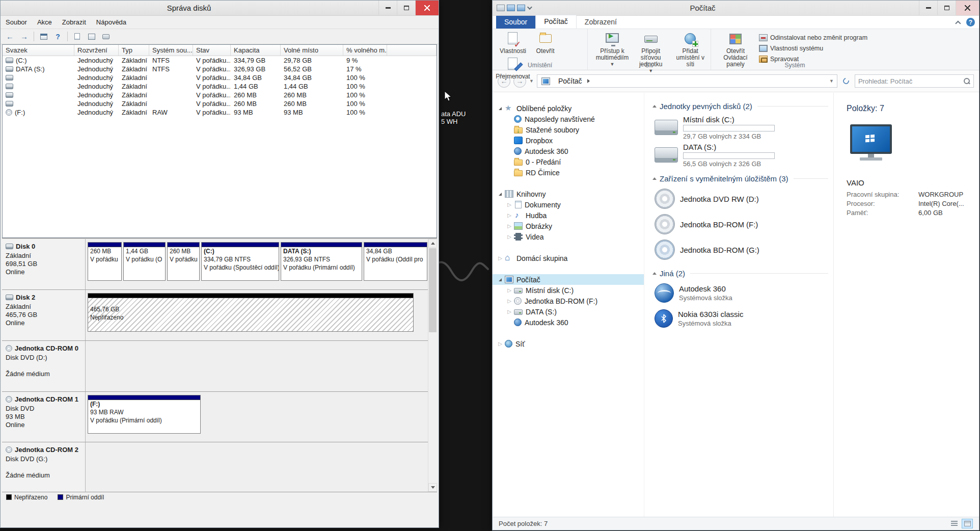 The image size is (980, 531). What do you see at coordinates (256, 104) in the screenshot?
I see `cell-kapacita: 260 MB` at bounding box center [256, 104].